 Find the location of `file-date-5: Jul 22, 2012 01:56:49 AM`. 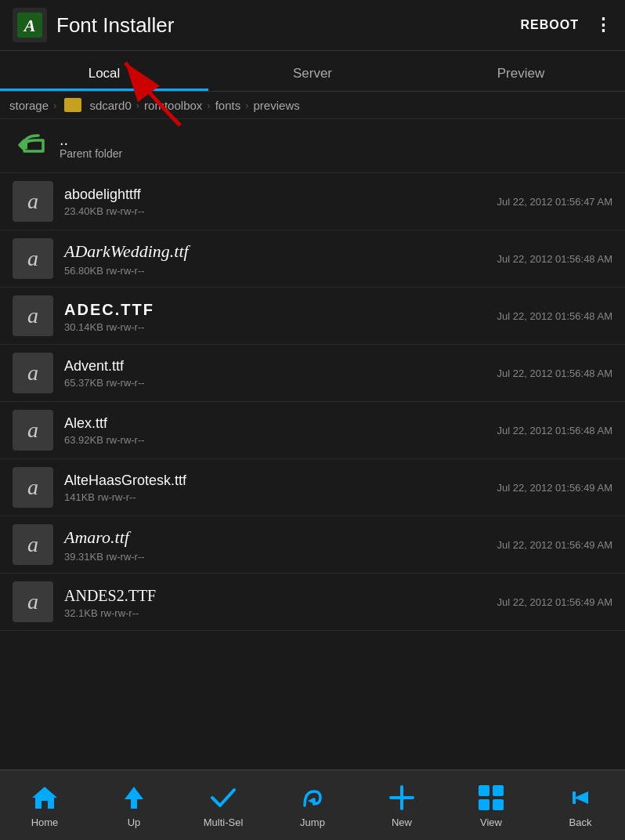

file-date-5: Jul 22, 2012 01:56:49 AM is located at coordinates (555, 487).